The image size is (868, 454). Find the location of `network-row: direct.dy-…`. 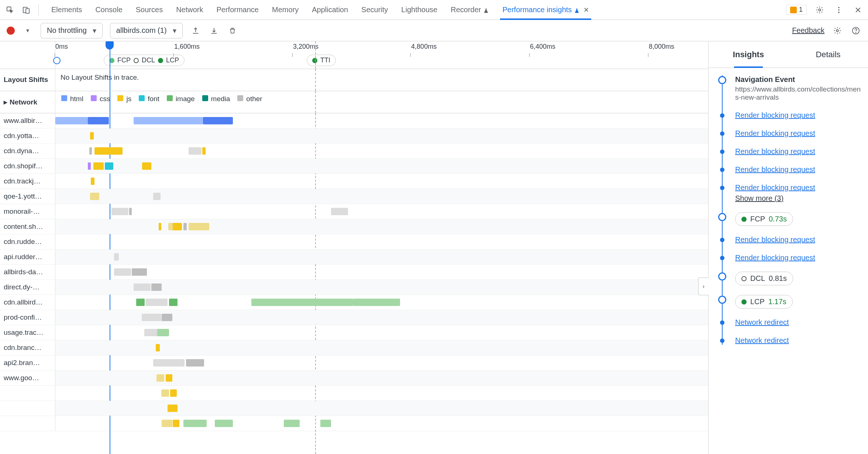

network-row: direct.dy-… is located at coordinates (354, 287).